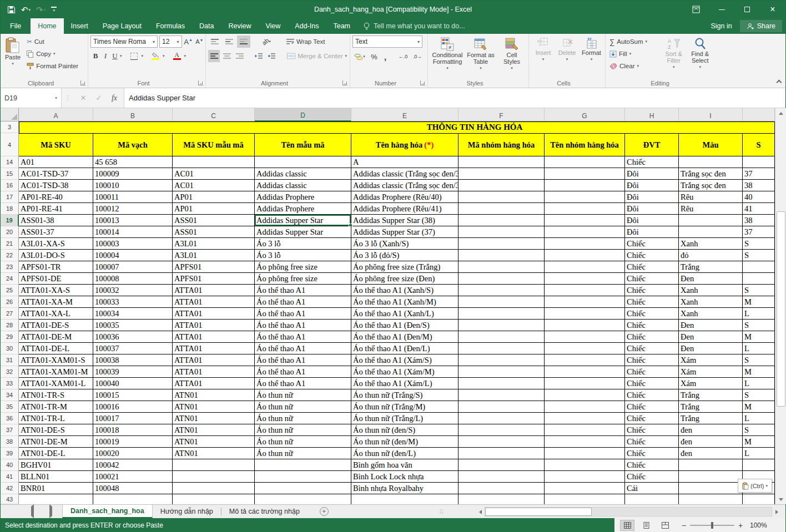 This screenshot has width=786, height=532. I want to click on insert-cells-button: Insert▾, so click(543, 50).